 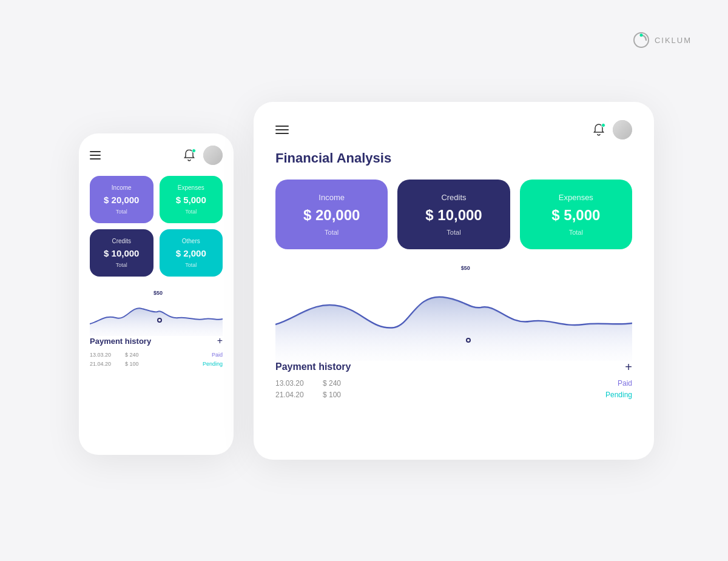 What do you see at coordinates (641, 40) in the screenshot?
I see `ciklum-logo-icon` at bounding box center [641, 40].